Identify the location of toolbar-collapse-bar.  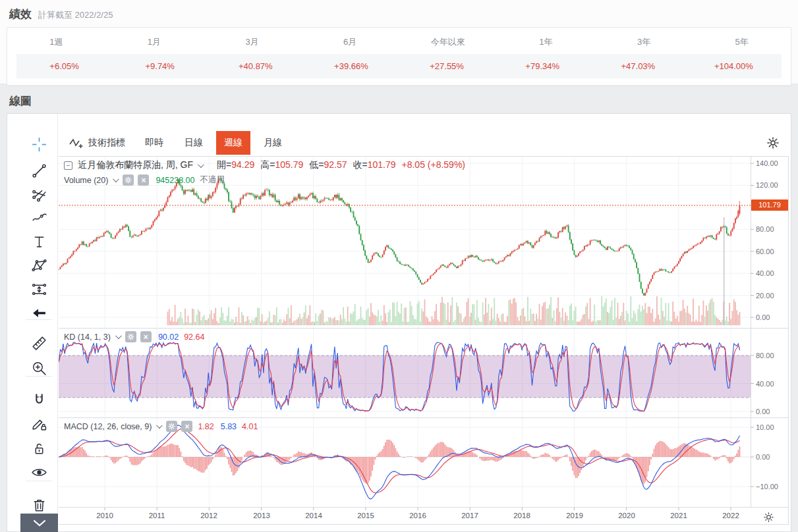
(40, 523).